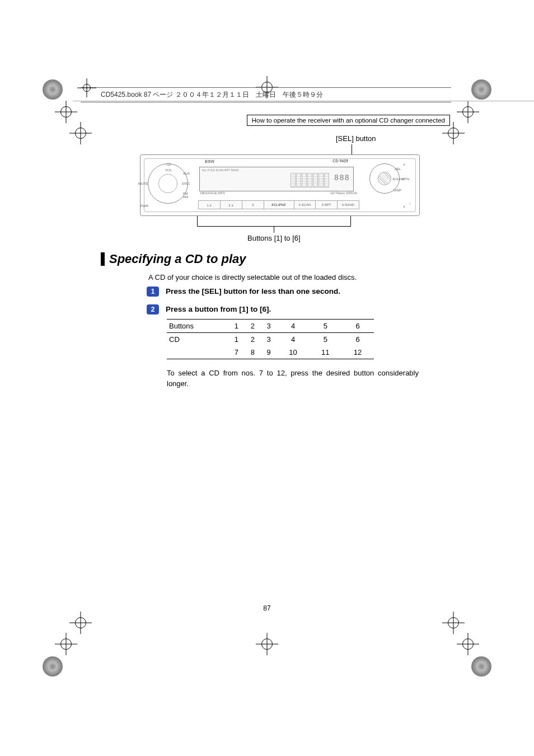  I want to click on knob-label: SEL, so click(397, 169).